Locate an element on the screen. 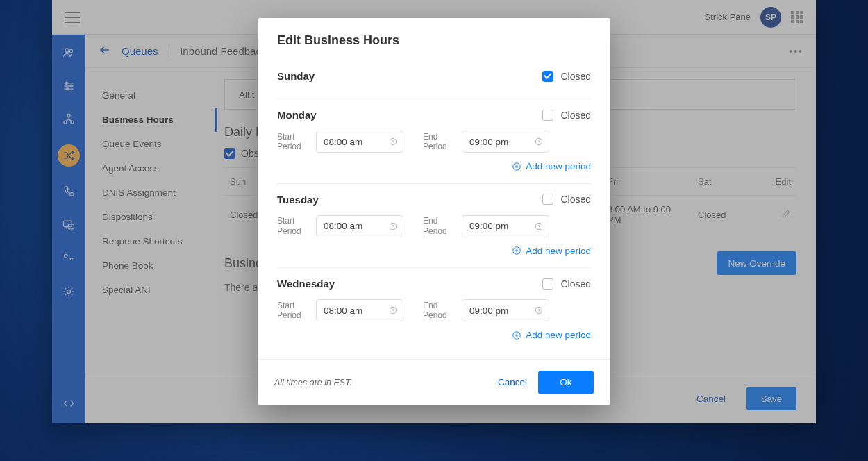 This screenshot has width=868, height=461. modal-cancel-button: Cancel is located at coordinates (512, 383).